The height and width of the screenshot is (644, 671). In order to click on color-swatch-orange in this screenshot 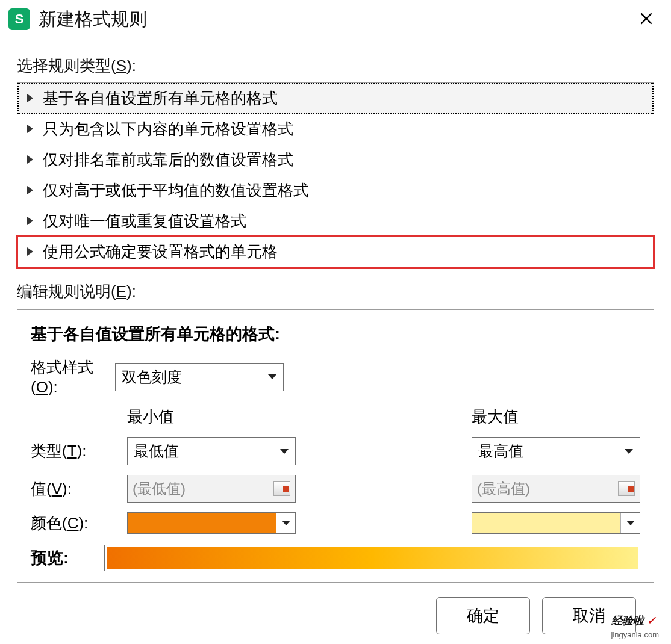, I will do `click(202, 523)`.